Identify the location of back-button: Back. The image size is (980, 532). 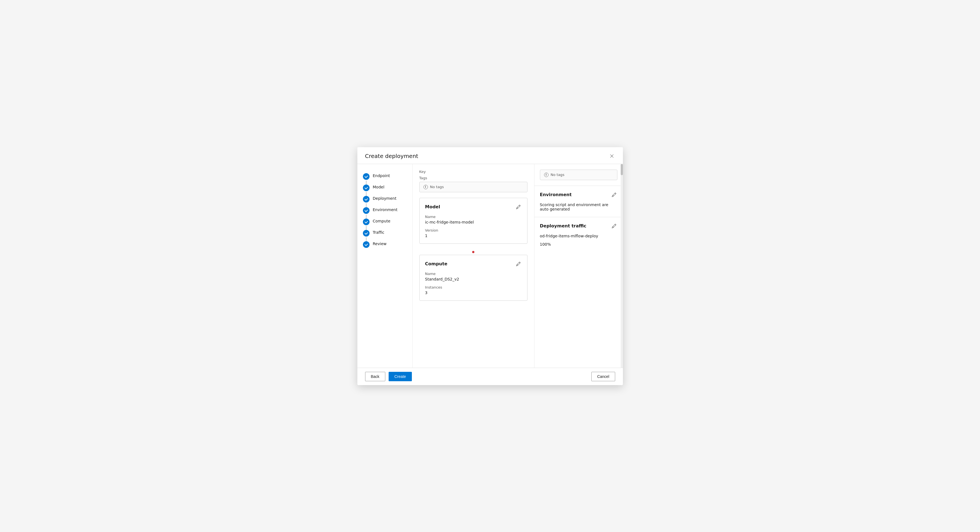
(375, 377).